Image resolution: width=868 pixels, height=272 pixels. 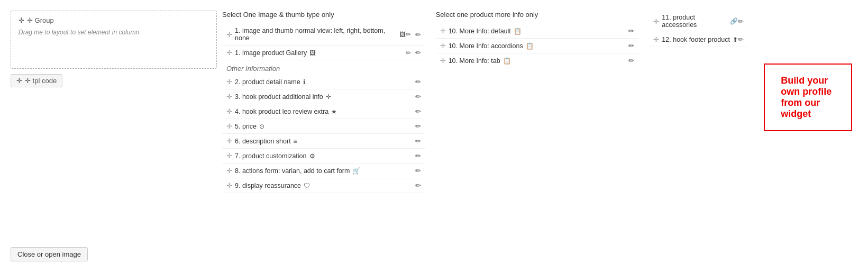 What do you see at coordinates (806, 97) in the screenshot?
I see `build-widget-text: Build your own profile from our widget` at bounding box center [806, 97].